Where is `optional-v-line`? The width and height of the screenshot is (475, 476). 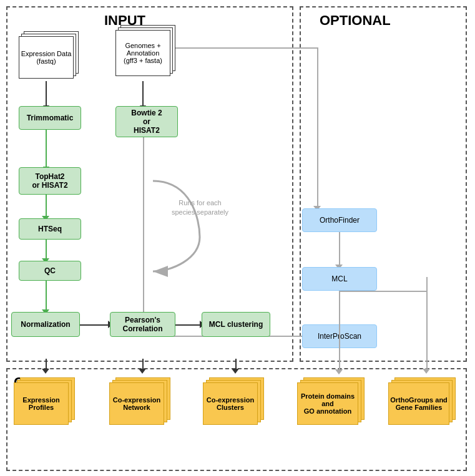
optional-v-line is located at coordinates (318, 128).